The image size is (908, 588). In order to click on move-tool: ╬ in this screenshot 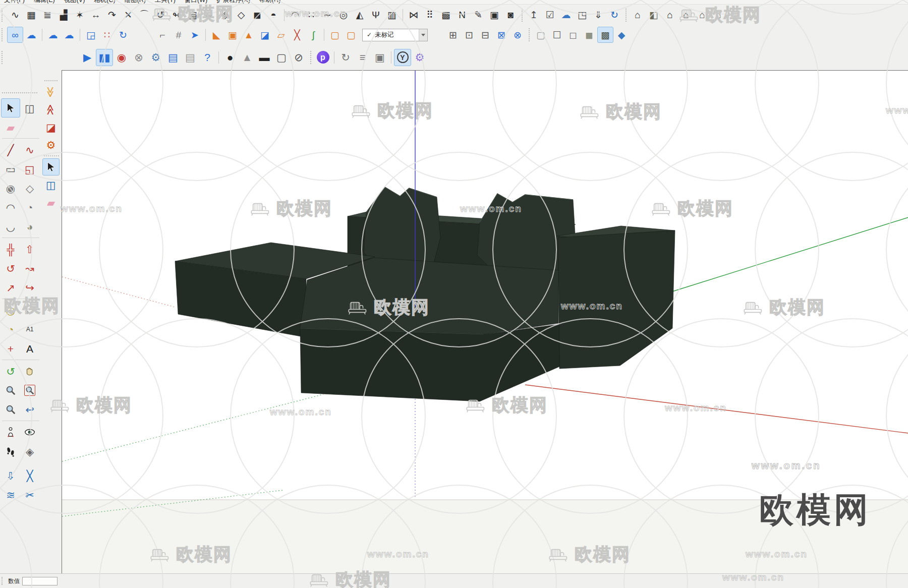, I will do `click(11, 249)`.